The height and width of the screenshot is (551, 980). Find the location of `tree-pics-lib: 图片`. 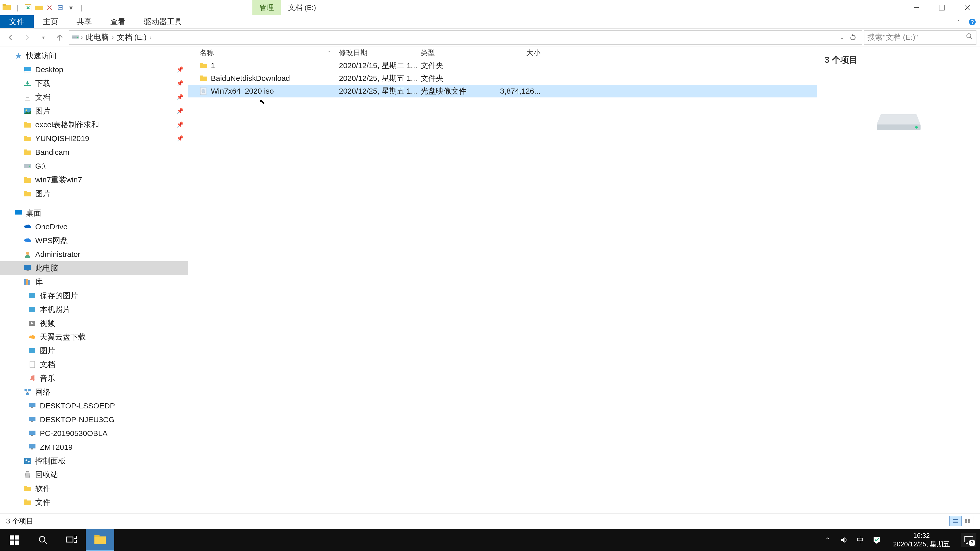

tree-pics-lib: 图片 is located at coordinates (94, 351).